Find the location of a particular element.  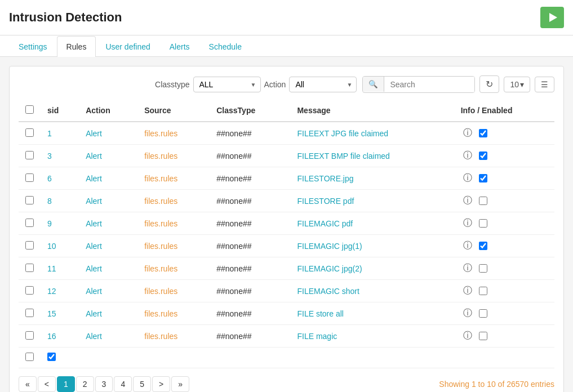

cell-message: FILEMAGIC jpg(2) is located at coordinates (372, 269).